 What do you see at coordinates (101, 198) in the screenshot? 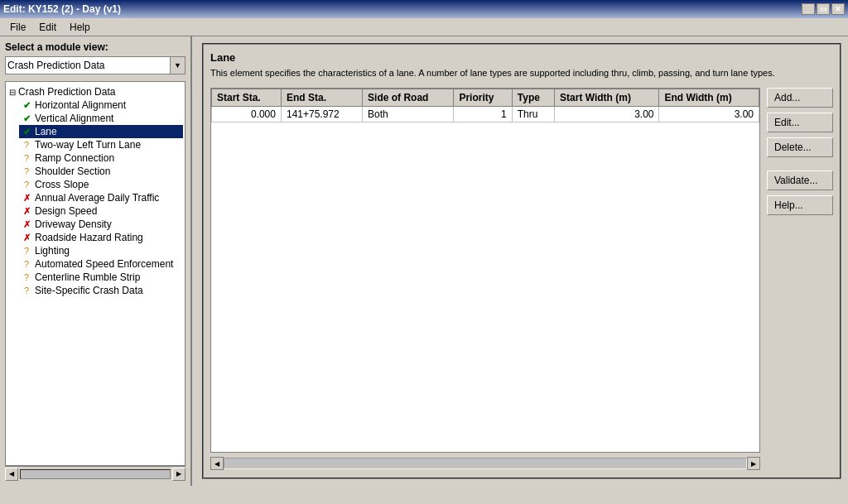
I see `tree-item-aadt: ✗ Annual Average Daily Traffic` at bounding box center [101, 198].